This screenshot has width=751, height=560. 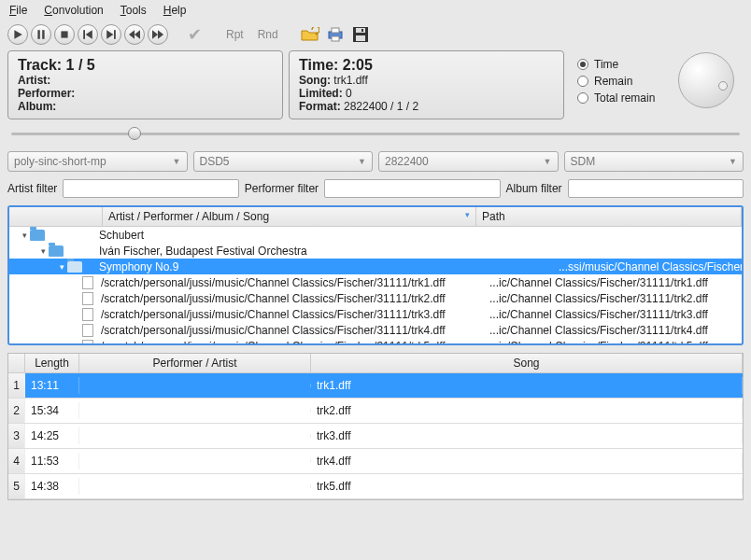 What do you see at coordinates (527, 363) in the screenshot?
I see `col-song: Song` at bounding box center [527, 363].